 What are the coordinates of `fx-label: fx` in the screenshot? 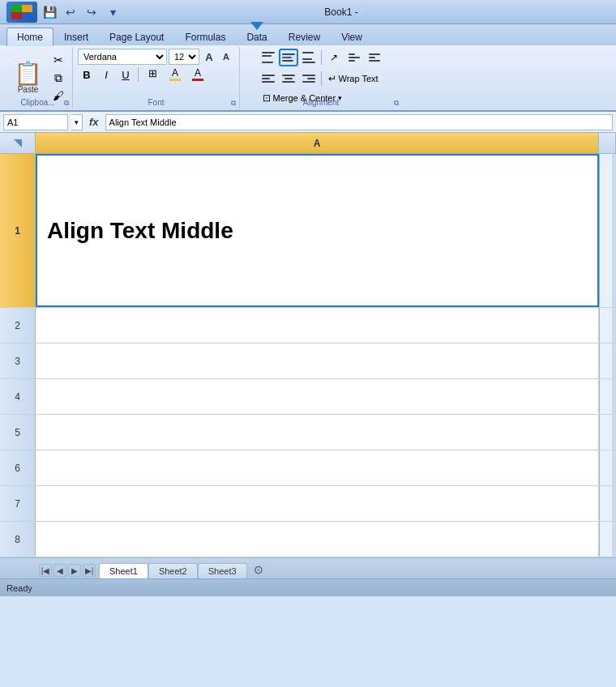 It's located at (94, 122).